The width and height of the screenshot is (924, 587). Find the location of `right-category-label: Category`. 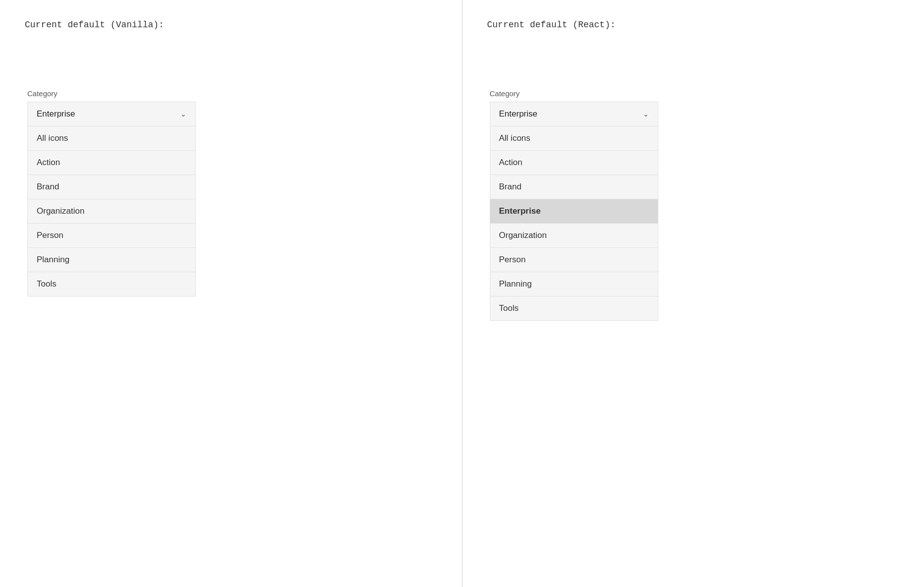

right-category-label: Category is located at coordinates (574, 93).